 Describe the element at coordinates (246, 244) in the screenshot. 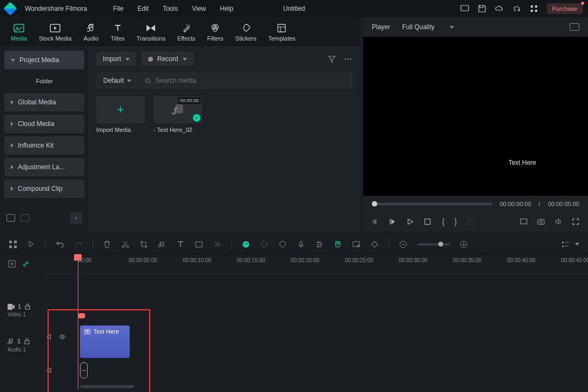

I see `ai-icon` at that location.